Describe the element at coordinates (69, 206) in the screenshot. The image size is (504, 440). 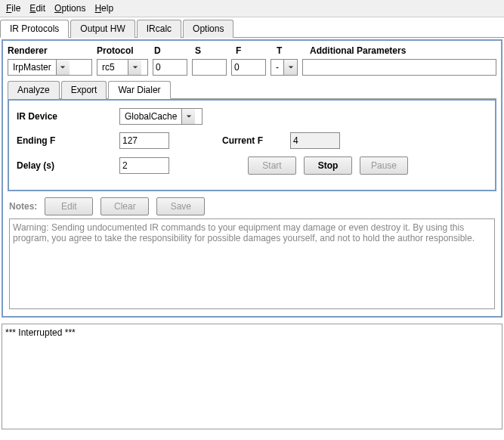
I see `notes-edit-button: Edit` at that location.